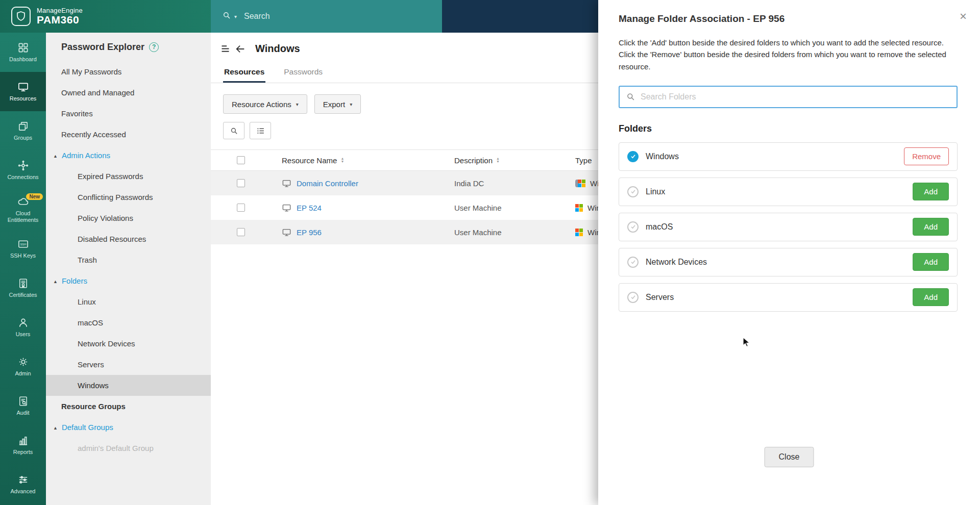 The height and width of the screenshot is (505, 980). Describe the element at coordinates (789, 457) in the screenshot. I see `close-button: Close` at that location.